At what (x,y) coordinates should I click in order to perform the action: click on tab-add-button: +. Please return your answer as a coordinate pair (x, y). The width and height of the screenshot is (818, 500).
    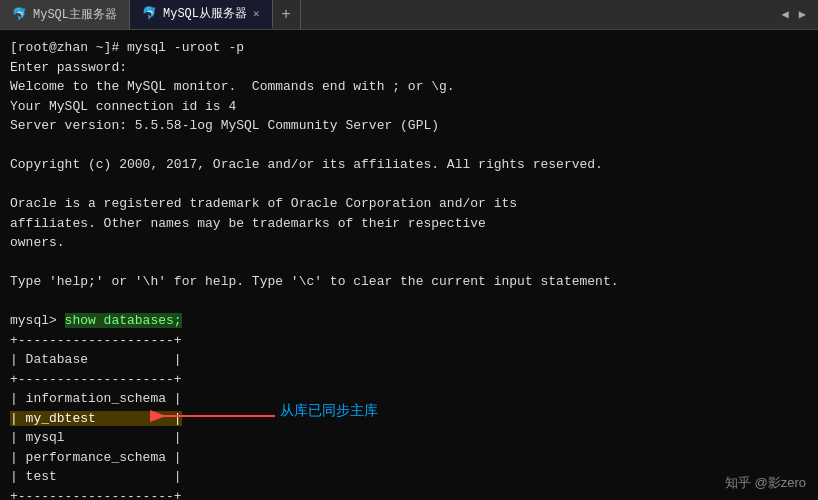
    Looking at the image, I should click on (287, 14).